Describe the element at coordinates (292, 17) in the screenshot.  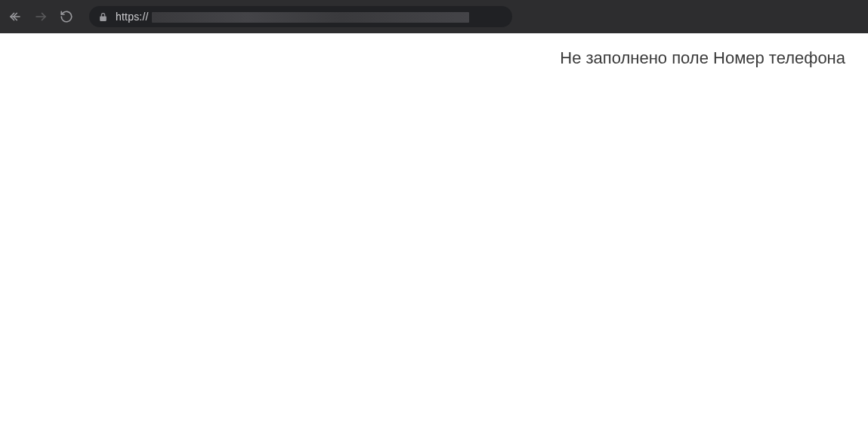
I see `url-text: https://` at that location.